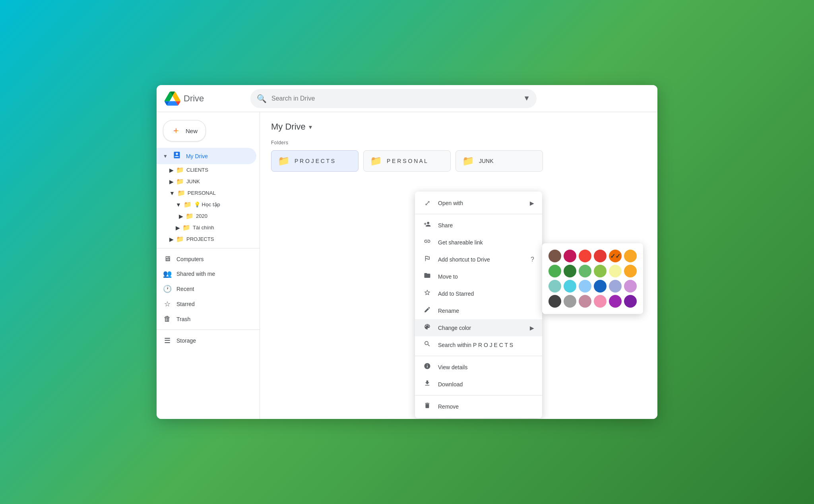 The width and height of the screenshot is (814, 504). Describe the element at coordinates (172, 239) in the screenshot. I see `projects-chevron: ▶` at that location.